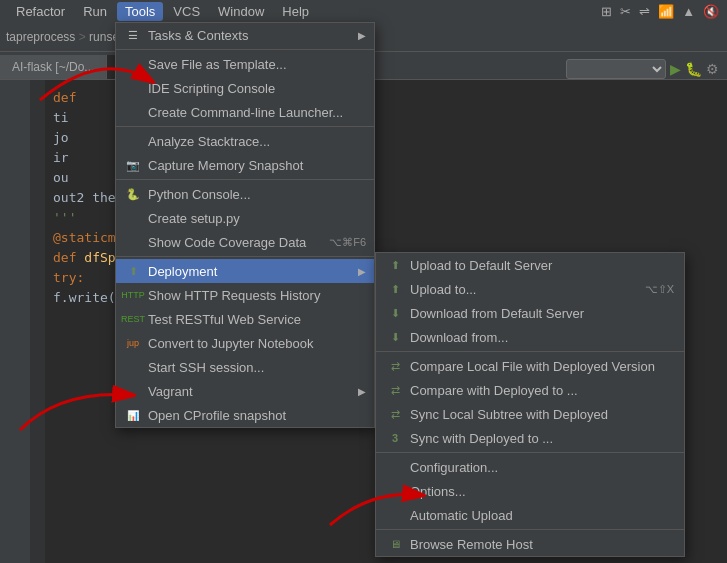 This screenshot has height=563, width=727. Describe the element at coordinates (676, 69) in the screenshot. I see `run-play-button: ▶` at that location.